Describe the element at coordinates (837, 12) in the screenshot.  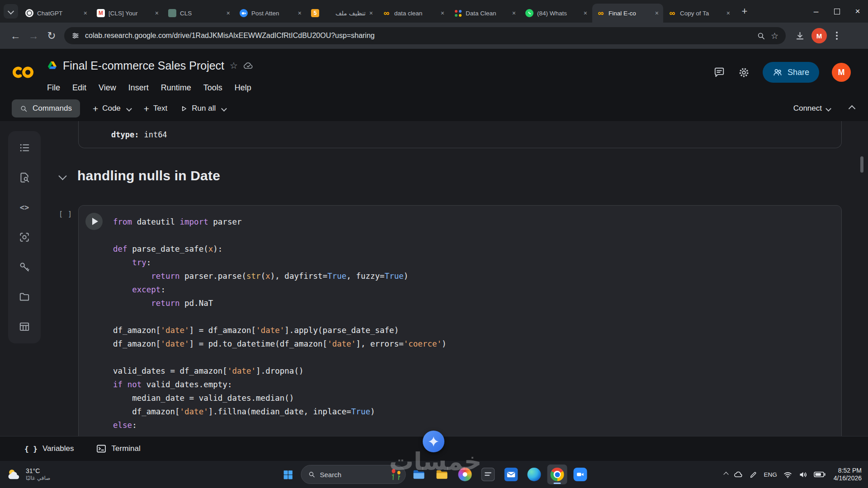
I see `maximize-icon` at that location.